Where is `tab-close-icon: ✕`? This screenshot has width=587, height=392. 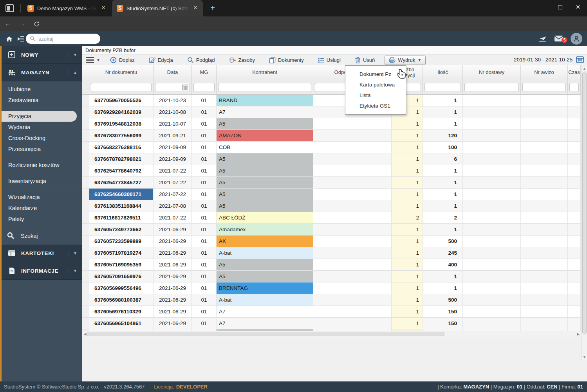
tab-close-icon: ✕ is located at coordinates (103, 8).